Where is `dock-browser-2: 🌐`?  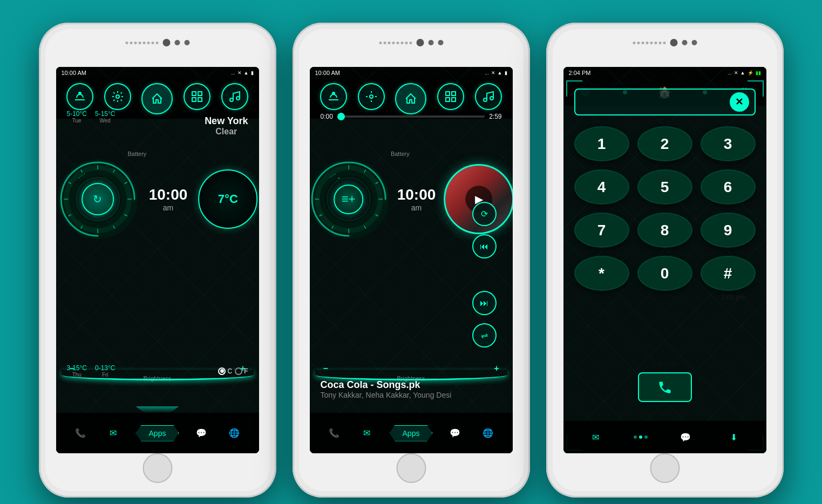
dock-browser-2: 🌐 is located at coordinates (488, 433).